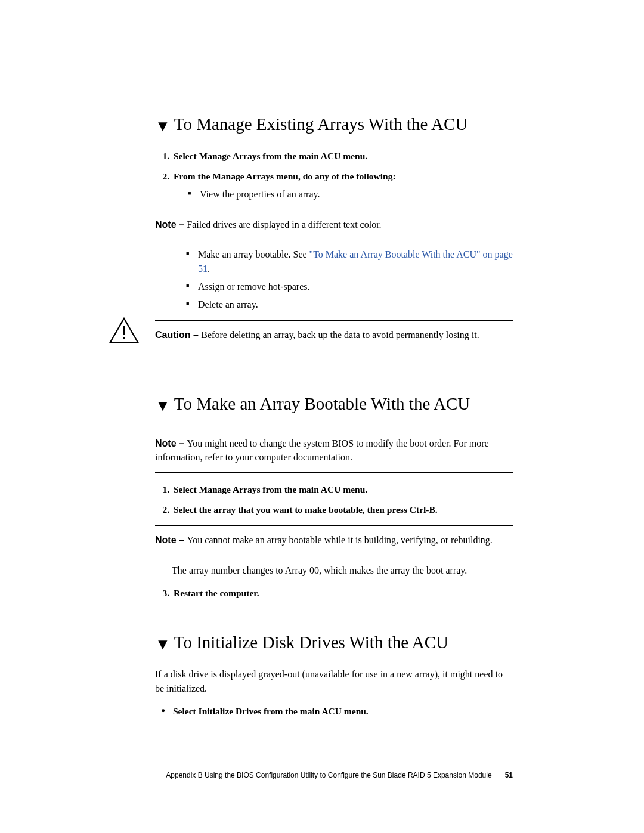 Image resolution: width=644 pixels, height=833 pixels. I want to click on step-item: From the Manage Arrays menu, do any of t…, so click(342, 185).